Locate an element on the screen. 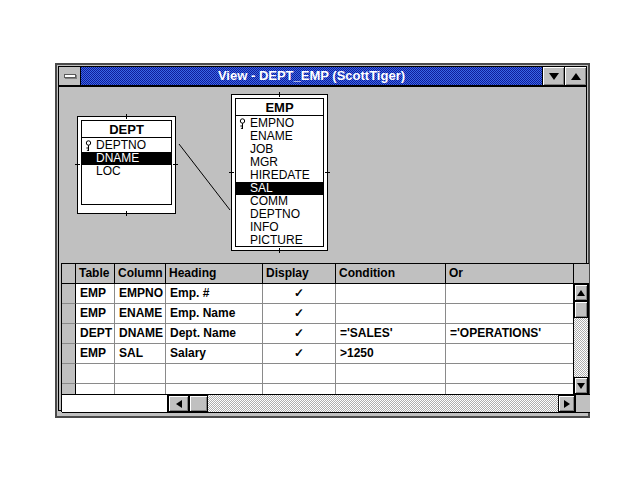 The height and width of the screenshot is (480, 640). field-empno: EMPNO is located at coordinates (280, 124).